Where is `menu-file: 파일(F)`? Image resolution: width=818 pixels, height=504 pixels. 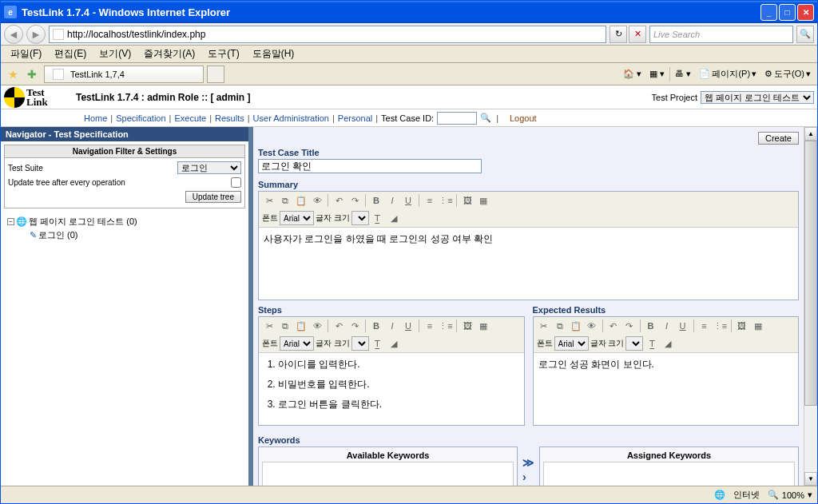 menu-file: 파일(F) is located at coordinates (26, 54).